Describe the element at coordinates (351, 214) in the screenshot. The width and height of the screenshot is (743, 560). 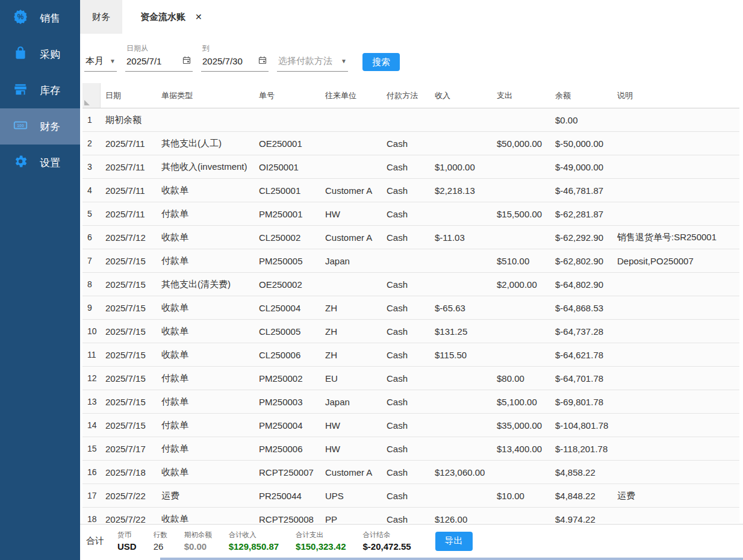
I see `cell-party: HW` at that location.